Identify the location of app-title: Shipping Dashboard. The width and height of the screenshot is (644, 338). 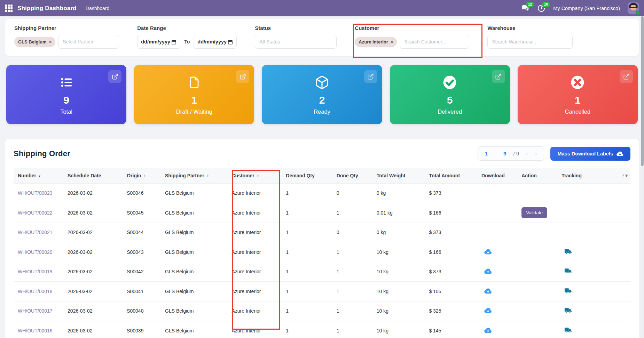
(47, 8).